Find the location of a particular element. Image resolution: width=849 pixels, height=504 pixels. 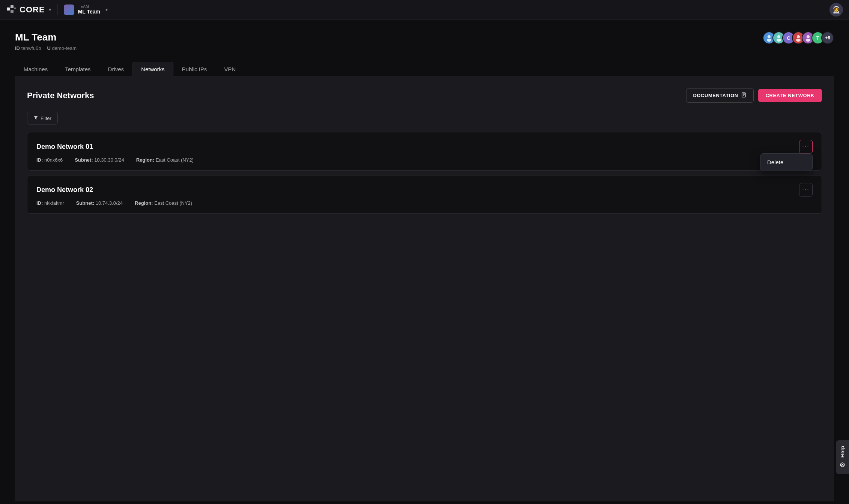

network-1-meta: ID: n0nx6x6 Subnet: 10.30.30.0/24 Region… is located at coordinates (424, 160).